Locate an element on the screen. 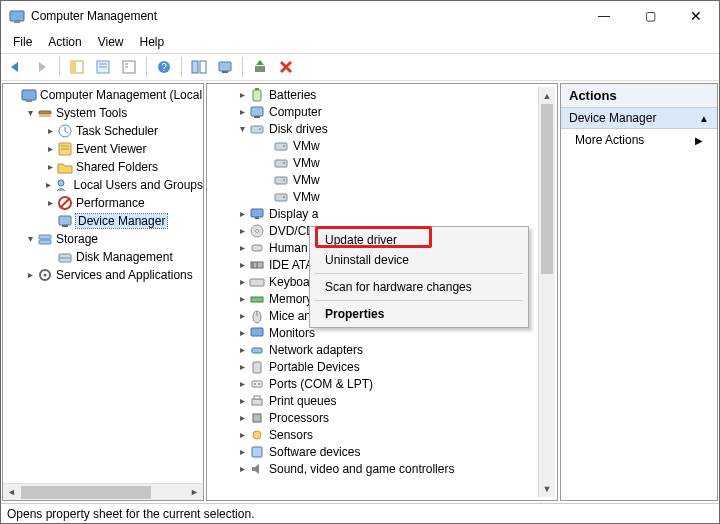 The width and height of the screenshot is (720, 524). maximize-button: ▢ is located at coordinates (650, 16).